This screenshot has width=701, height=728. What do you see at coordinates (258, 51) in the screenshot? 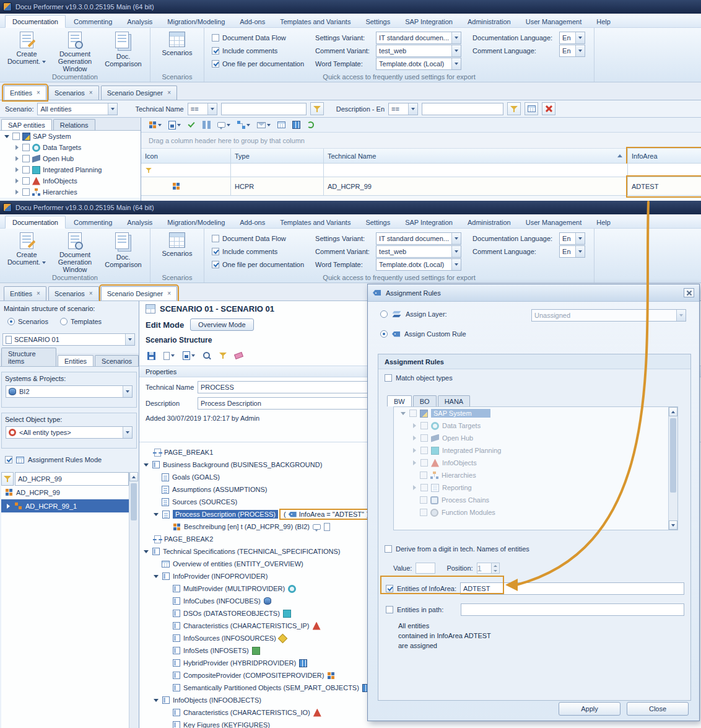
I see `include-comments-checkbox: Include comments` at bounding box center [258, 51].